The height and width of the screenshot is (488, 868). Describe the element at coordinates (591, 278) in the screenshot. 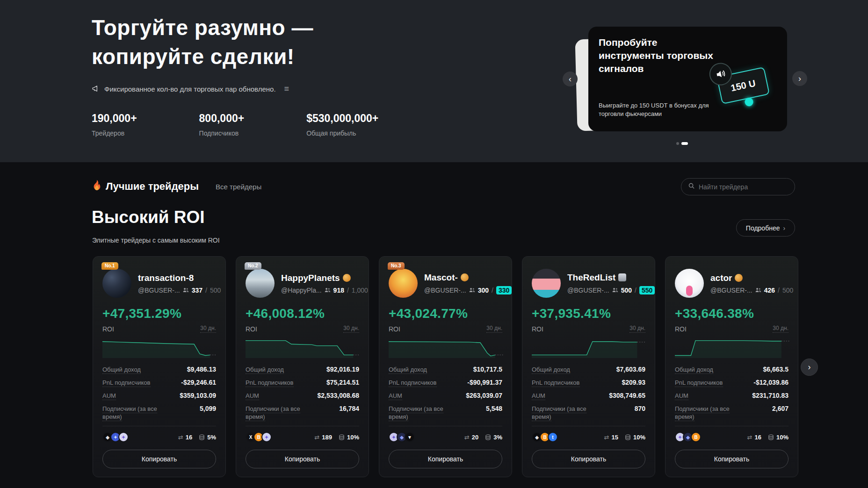

I see `trader-name: TheRedList` at that location.